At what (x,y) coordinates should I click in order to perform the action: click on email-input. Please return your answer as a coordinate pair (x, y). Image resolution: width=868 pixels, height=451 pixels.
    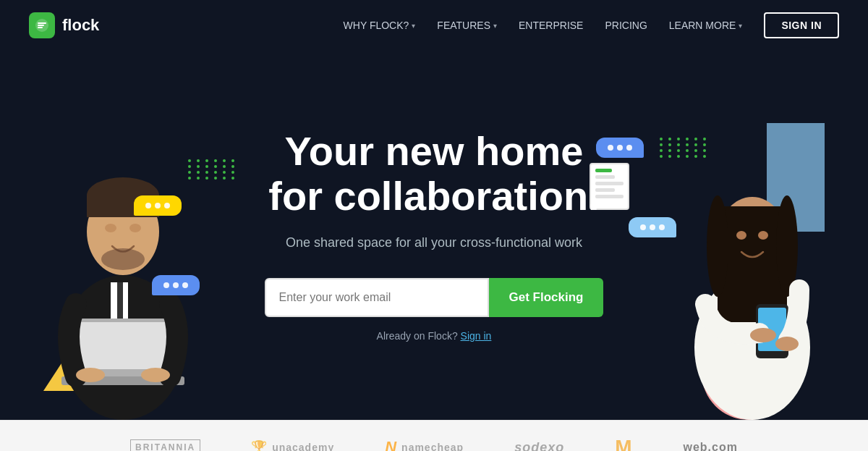
    Looking at the image, I should click on (377, 298).